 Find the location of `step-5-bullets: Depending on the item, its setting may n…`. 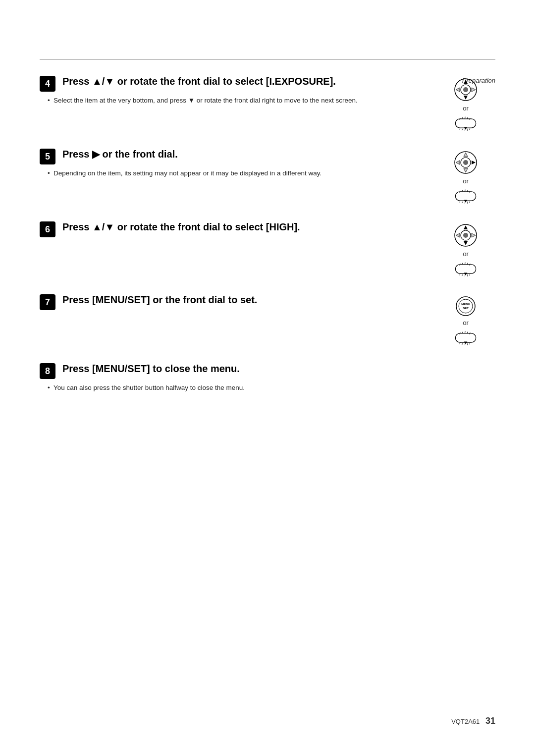

step-5-bullets: Depending on the item, its setting may n… is located at coordinates (233, 173).